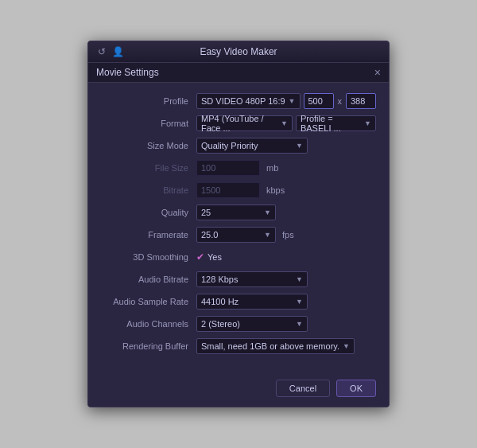  I want to click on framerate-select: 25.0 ▼, so click(236, 235).